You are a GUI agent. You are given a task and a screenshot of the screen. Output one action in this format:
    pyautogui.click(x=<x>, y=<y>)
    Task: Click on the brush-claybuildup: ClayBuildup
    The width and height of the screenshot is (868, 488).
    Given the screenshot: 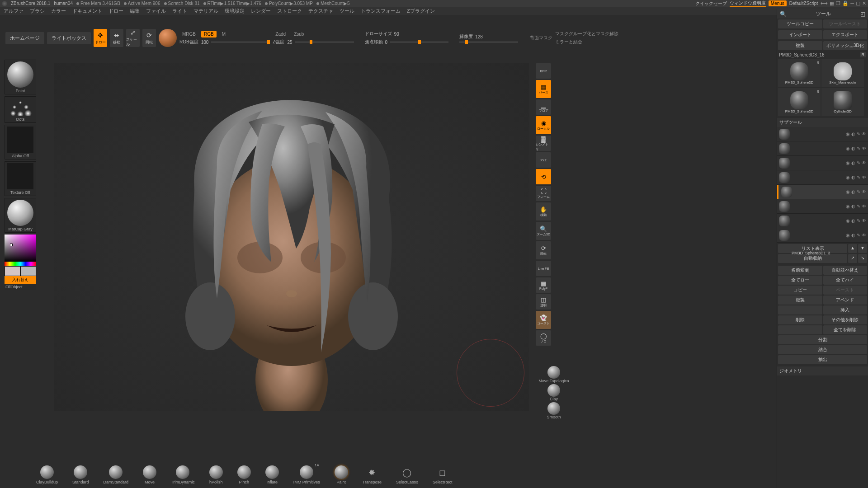 What is the action you would take?
    pyautogui.click(x=47, y=475)
    